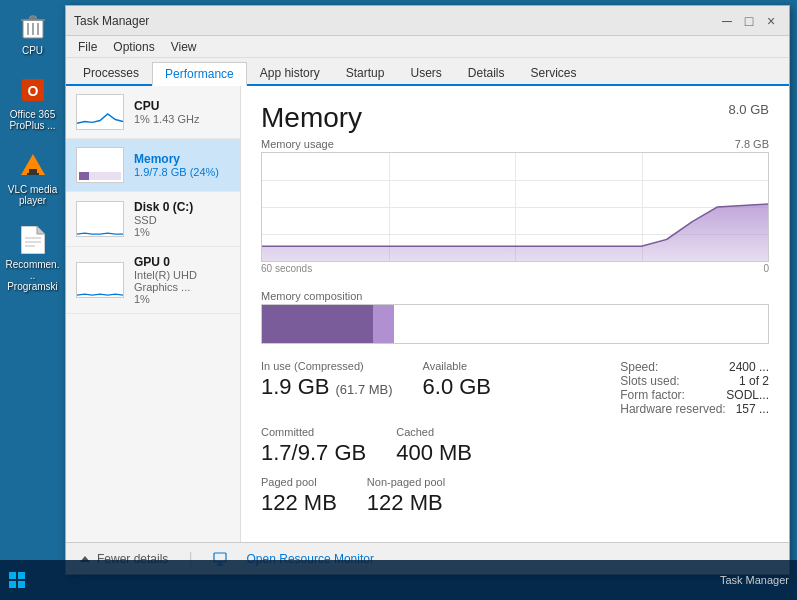 This screenshot has width=797, height=600. Describe the element at coordinates (182, 165) in the screenshot. I see `memory-info: Memory 1.9/7.8 GB (24%)` at that location.